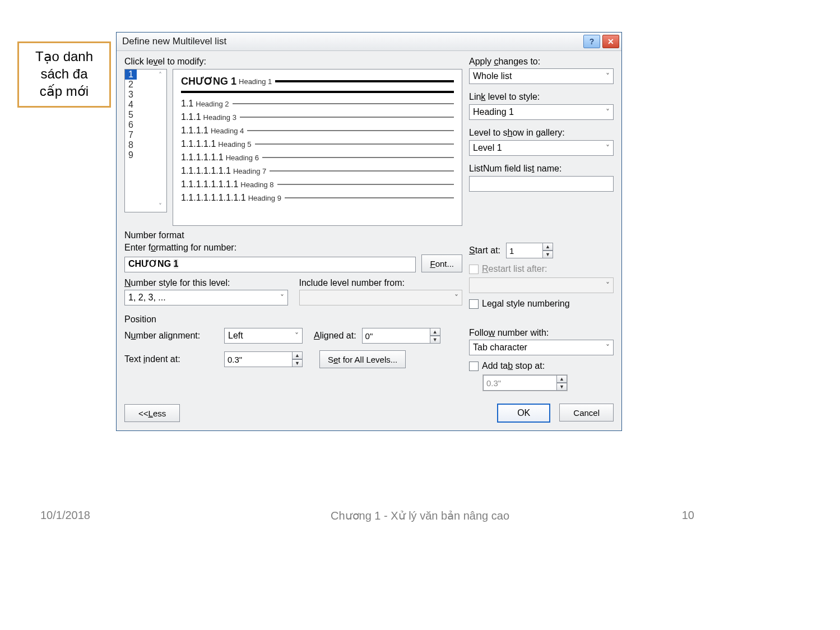  Describe the element at coordinates (688, 516) in the screenshot. I see `footer-page-number: 10` at that location.